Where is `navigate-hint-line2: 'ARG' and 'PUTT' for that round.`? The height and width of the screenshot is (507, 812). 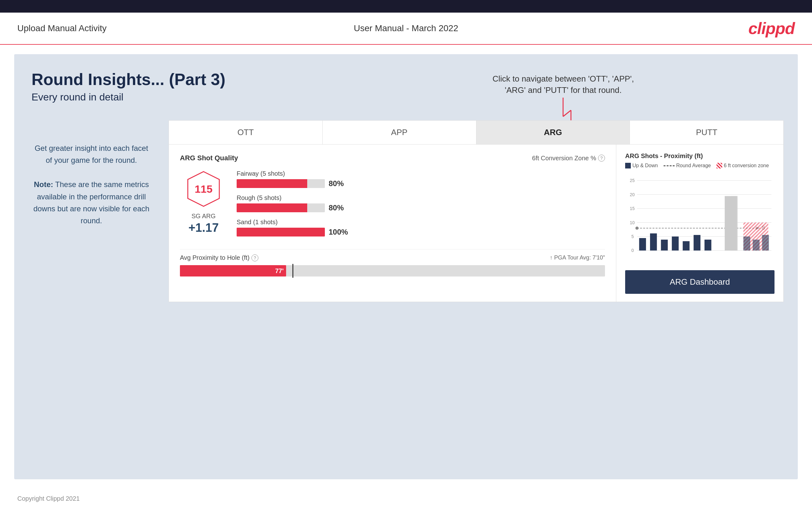 navigate-hint-line2: 'ARG' and 'PUTT' for that round. is located at coordinates (563, 90).